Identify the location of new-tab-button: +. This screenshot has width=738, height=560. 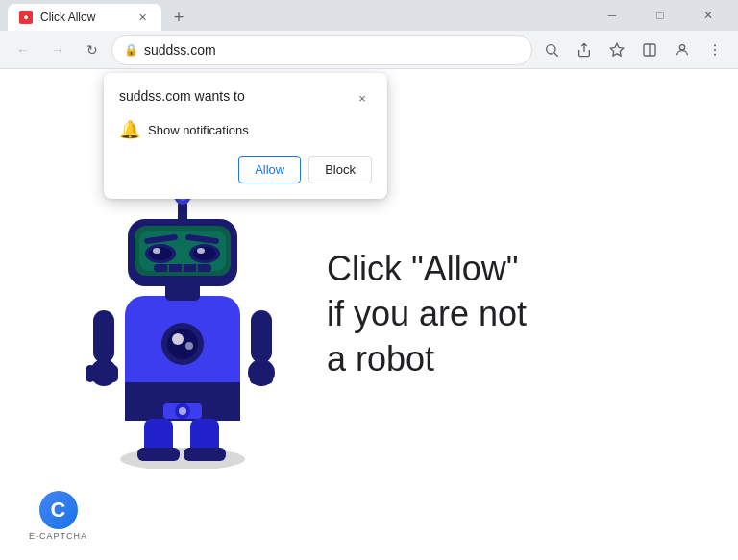
(179, 17).